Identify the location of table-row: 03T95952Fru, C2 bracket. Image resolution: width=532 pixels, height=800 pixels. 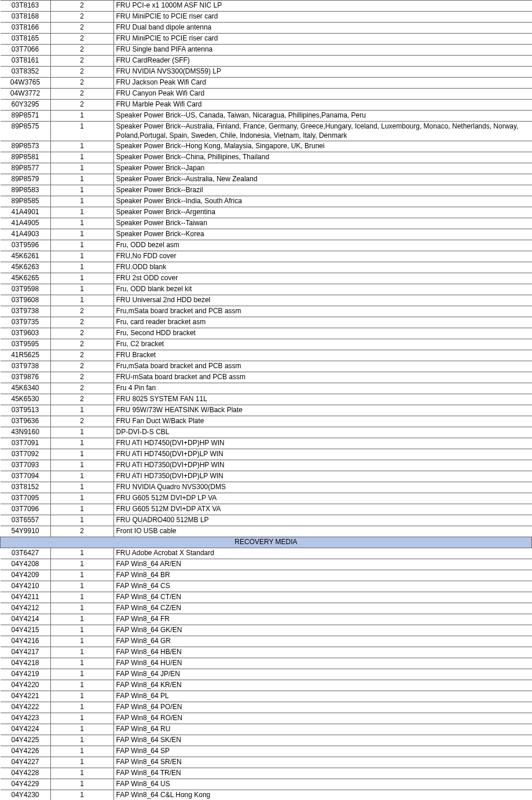
(266, 345).